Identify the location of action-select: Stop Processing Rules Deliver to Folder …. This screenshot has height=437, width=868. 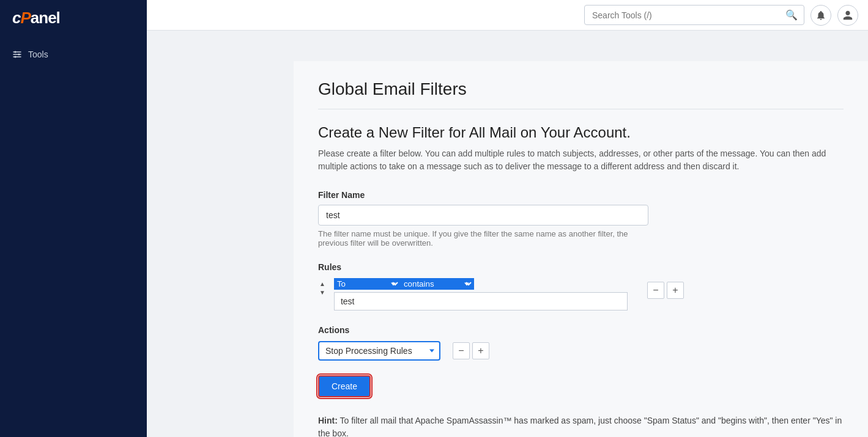
(379, 351).